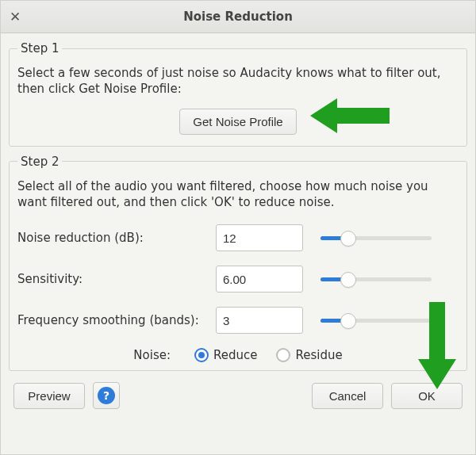  What do you see at coordinates (238, 355) in the screenshot?
I see `noise-mode-row: Noise: Reduce Residue` at bounding box center [238, 355].